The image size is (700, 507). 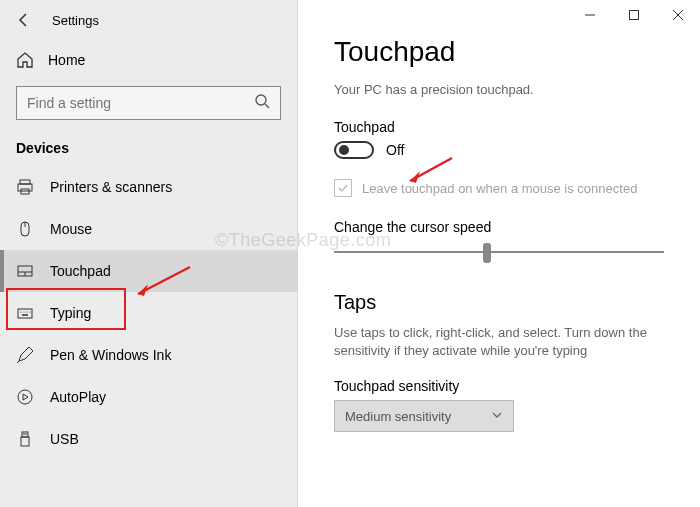 I want to click on keyboard-icon, so click(x=28, y=313).